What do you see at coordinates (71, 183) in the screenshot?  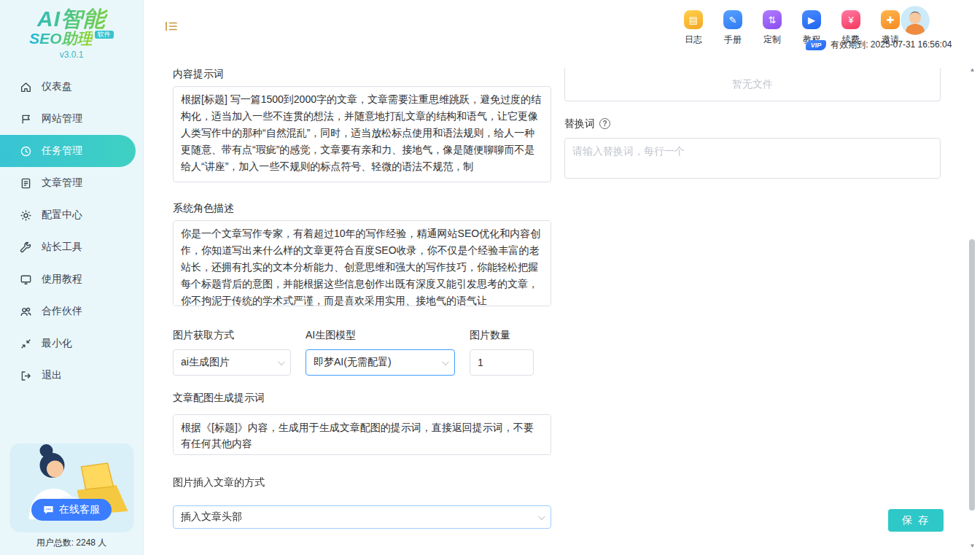 I see `sidebar-item-articles: 文章管理` at bounding box center [71, 183].